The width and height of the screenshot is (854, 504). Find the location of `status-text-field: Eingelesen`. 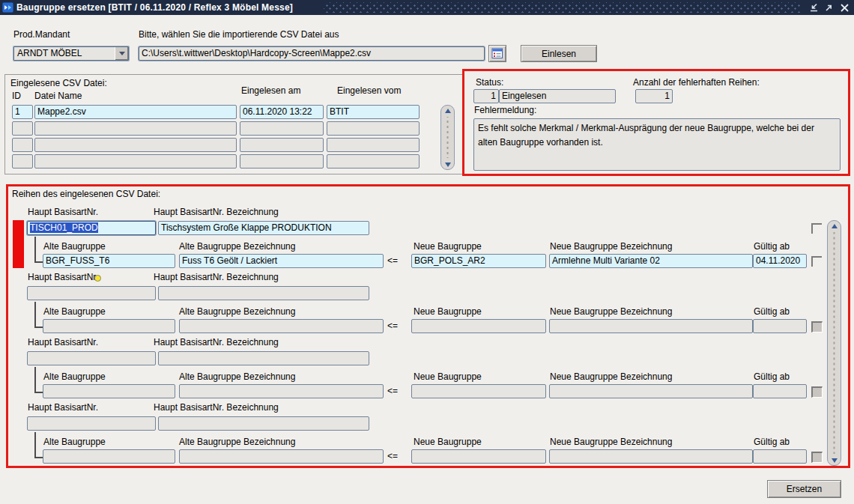

status-text-field: Eingelesen is located at coordinates (557, 96).